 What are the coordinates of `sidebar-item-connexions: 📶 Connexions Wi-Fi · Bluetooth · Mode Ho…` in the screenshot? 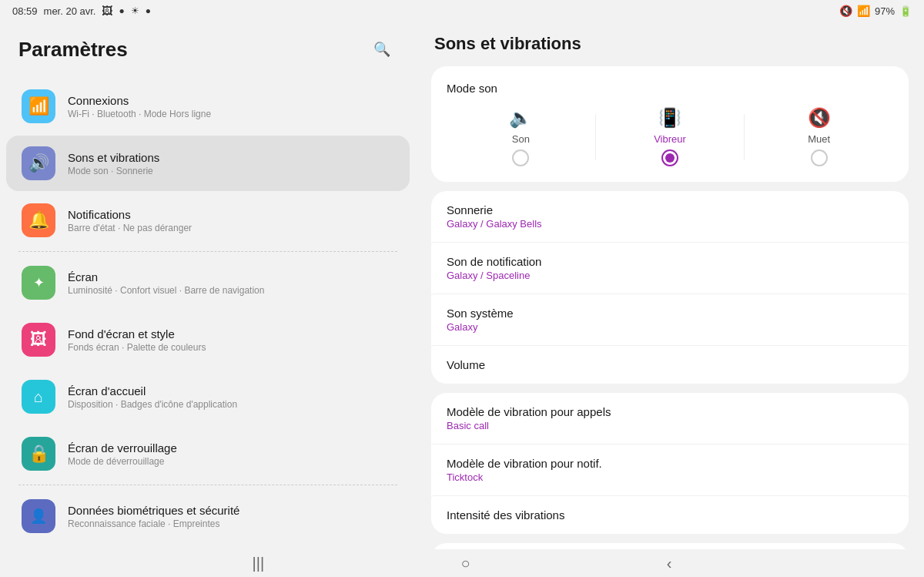 It's located at (208, 106).